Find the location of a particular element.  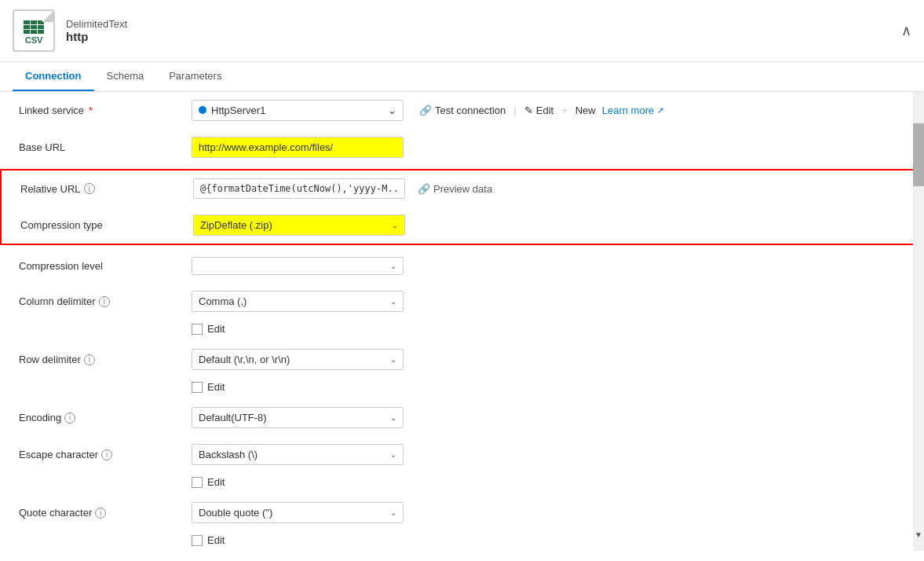

encoding-info-icon: i is located at coordinates (70, 418).